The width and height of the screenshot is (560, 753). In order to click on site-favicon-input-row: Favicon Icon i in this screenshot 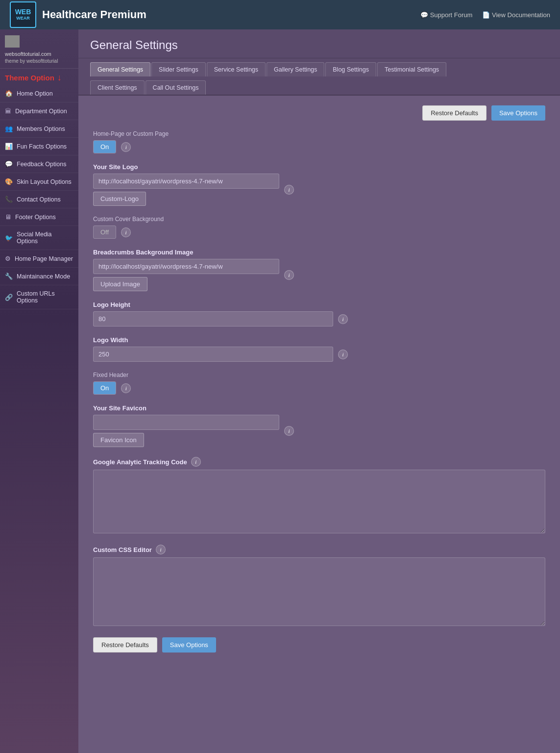, I will do `click(319, 431)`.